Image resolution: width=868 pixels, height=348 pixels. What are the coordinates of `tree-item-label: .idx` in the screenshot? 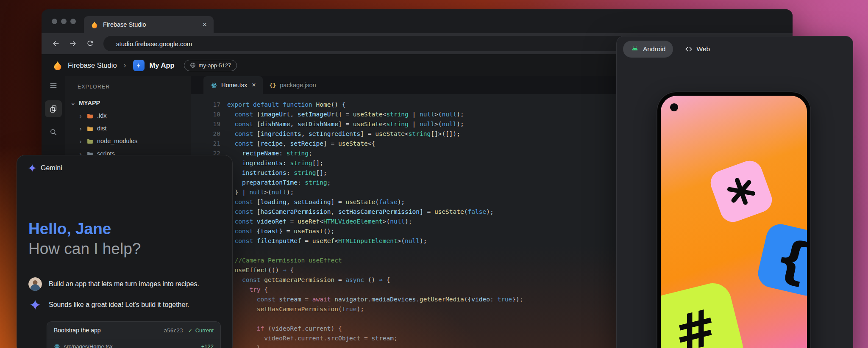 It's located at (102, 116).